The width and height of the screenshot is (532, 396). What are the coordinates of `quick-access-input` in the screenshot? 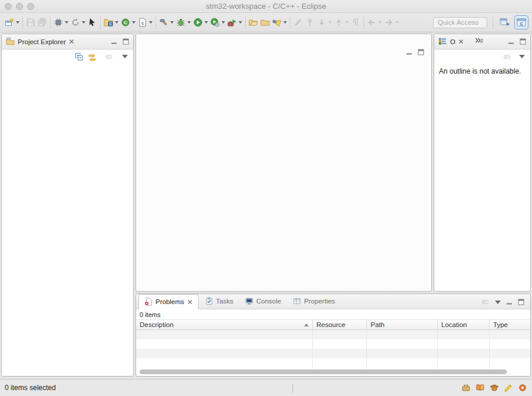 It's located at (460, 22).